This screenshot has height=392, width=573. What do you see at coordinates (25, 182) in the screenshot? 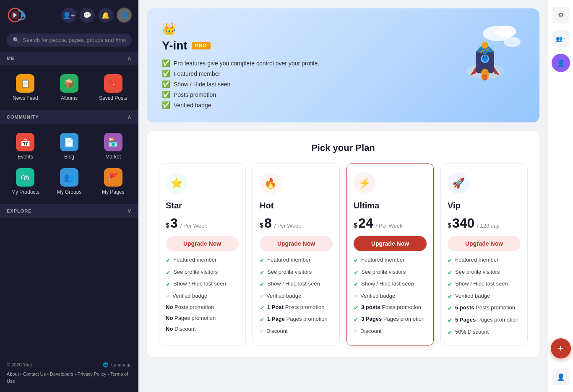
I see `sidebar-item-products: 🛍 My Products` at bounding box center [25, 182].